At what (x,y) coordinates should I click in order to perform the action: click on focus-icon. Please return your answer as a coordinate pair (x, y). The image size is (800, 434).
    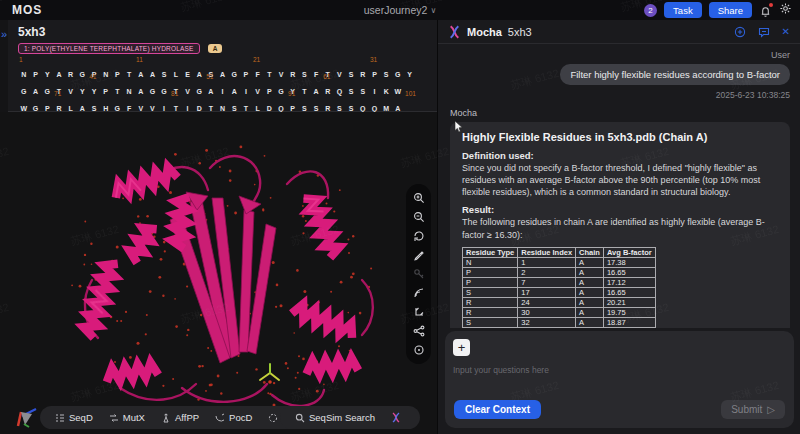
    Looking at the image, I should click on (418, 350).